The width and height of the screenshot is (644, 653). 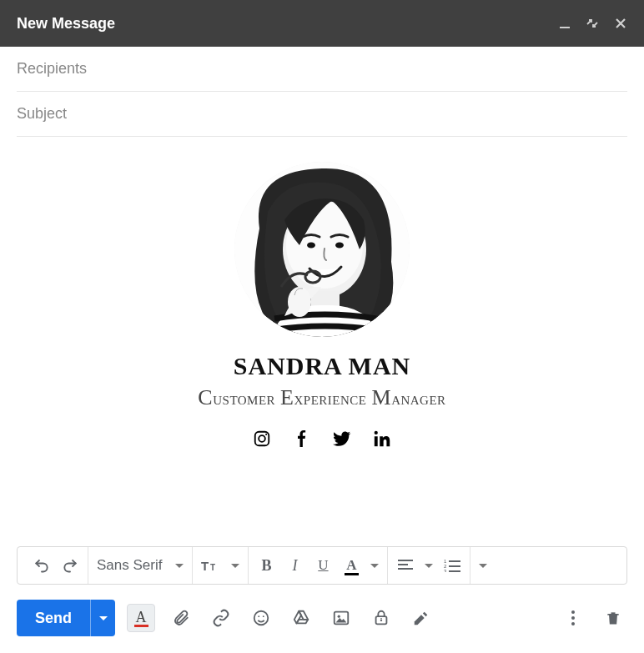 What do you see at coordinates (131, 565) in the screenshot?
I see `font-select: Sans Serif` at bounding box center [131, 565].